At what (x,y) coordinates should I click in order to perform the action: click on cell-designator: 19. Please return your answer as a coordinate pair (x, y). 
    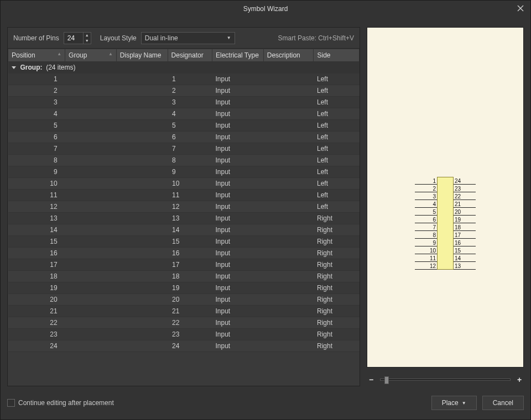
    Looking at the image, I should click on (190, 288).